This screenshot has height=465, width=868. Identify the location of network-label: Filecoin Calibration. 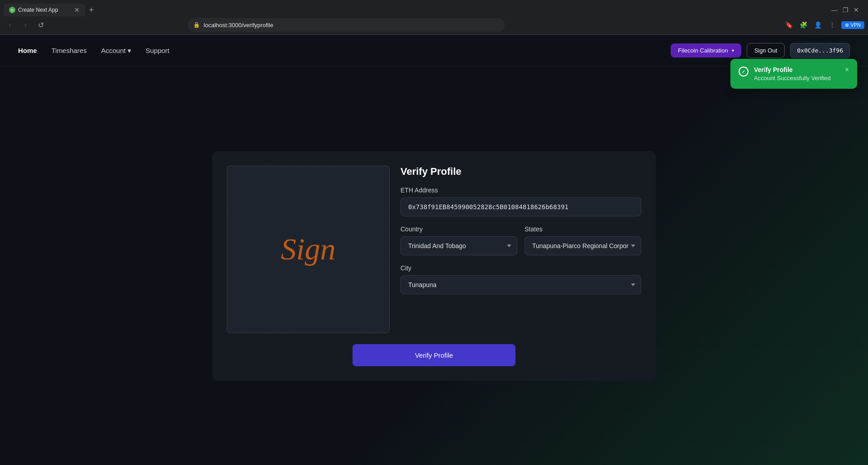
(703, 51).